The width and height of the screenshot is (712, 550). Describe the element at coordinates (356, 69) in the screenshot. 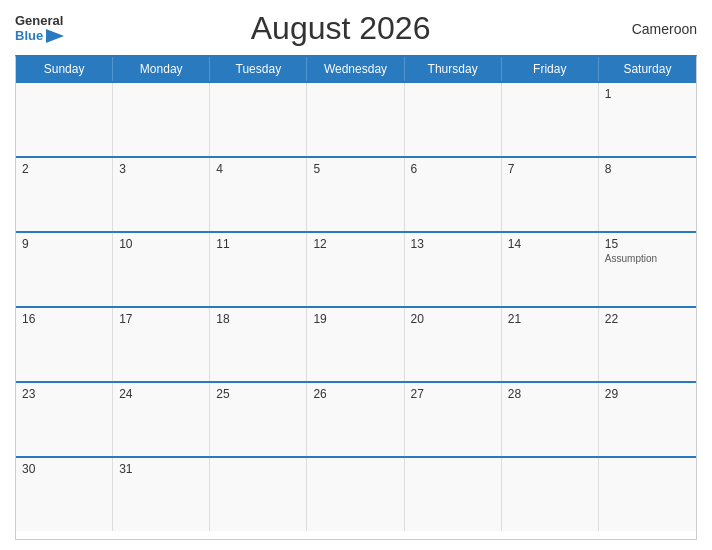

I see `days-header: Sunday Monday Tuesday Wednesday Thursday…` at that location.